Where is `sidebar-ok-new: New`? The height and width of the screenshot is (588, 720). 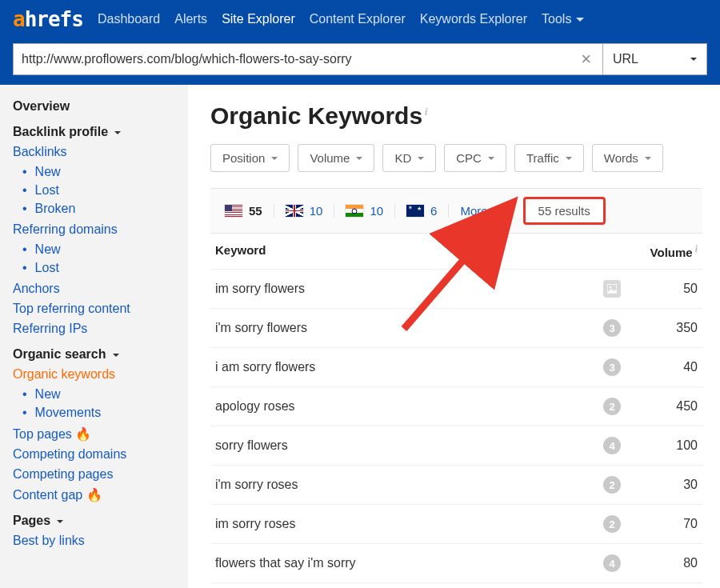
sidebar-ok-new: New is located at coordinates (99, 394).